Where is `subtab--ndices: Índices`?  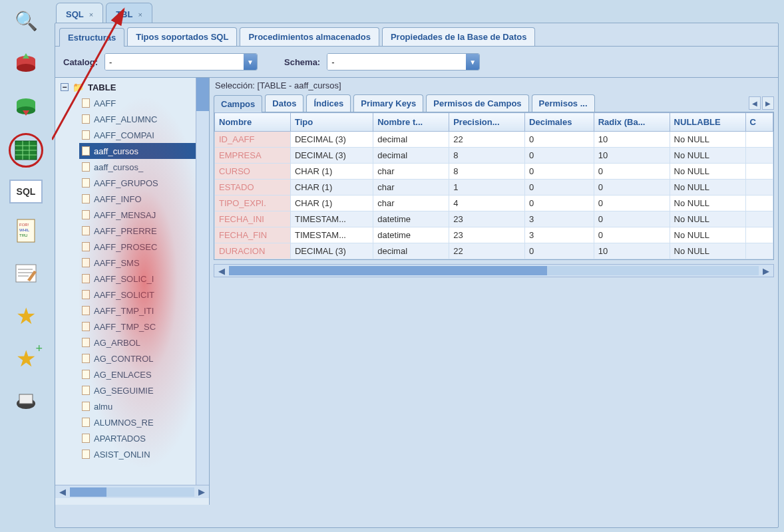
subtab--ndices: Índices is located at coordinates (329, 103).